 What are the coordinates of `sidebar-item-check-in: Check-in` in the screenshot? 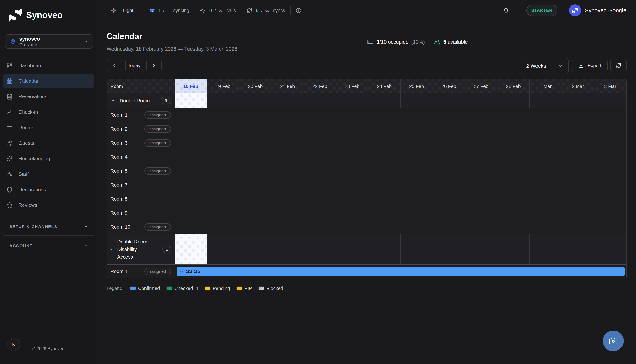 It's located at (48, 112).